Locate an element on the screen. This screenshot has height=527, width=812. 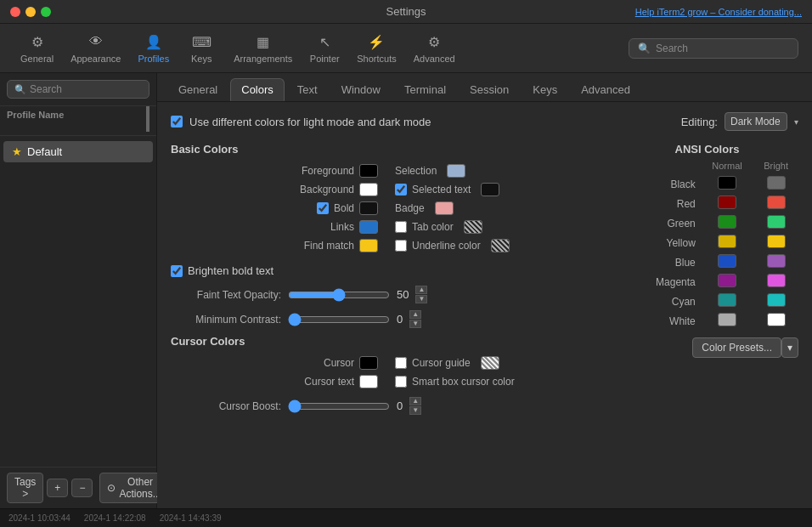
find-match-swatch is located at coordinates (369, 246).